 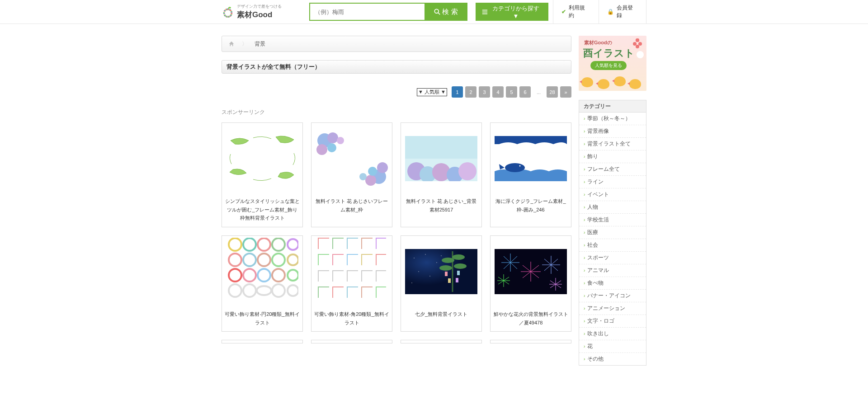 What do you see at coordinates (485, 92) in the screenshot?
I see `page-3: 3` at bounding box center [485, 92].